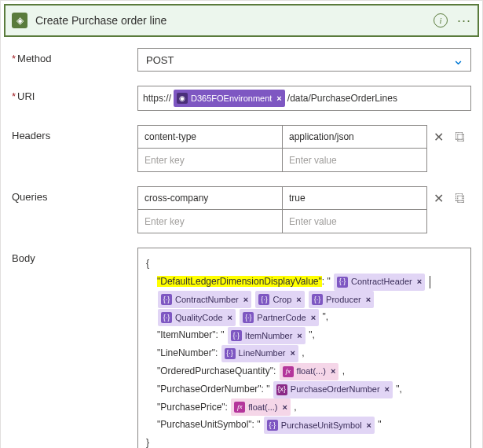  I want to click on card-header: ◈ Create Purchase order line i ···, so click(242, 20).